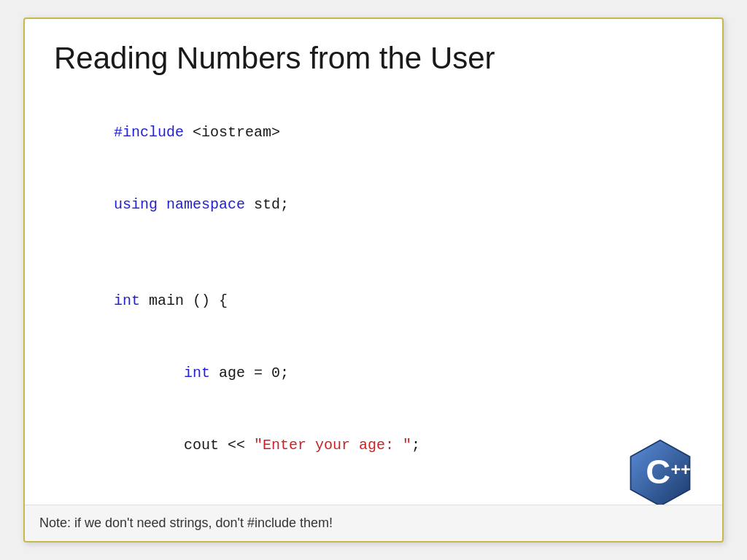  What do you see at coordinates (184, 445) in the screenshot?
I see `cout-1: cout <<` at bounding box center [184, 445].